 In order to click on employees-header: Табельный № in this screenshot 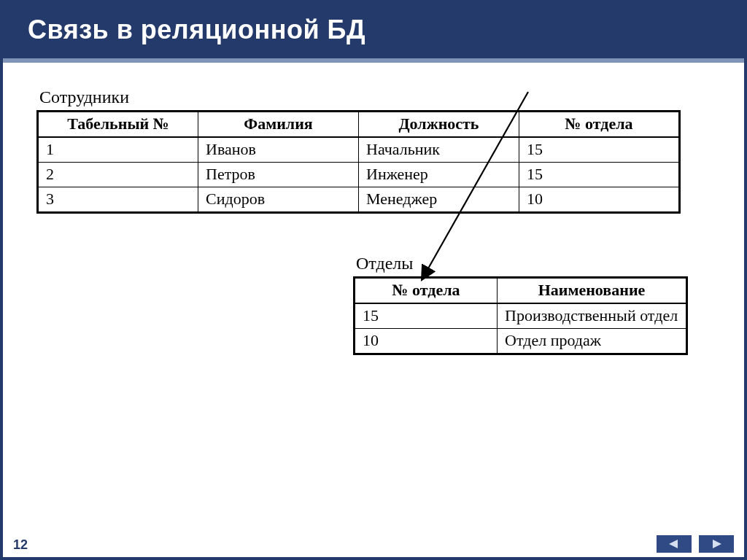, I will do `click(118, 125)`.